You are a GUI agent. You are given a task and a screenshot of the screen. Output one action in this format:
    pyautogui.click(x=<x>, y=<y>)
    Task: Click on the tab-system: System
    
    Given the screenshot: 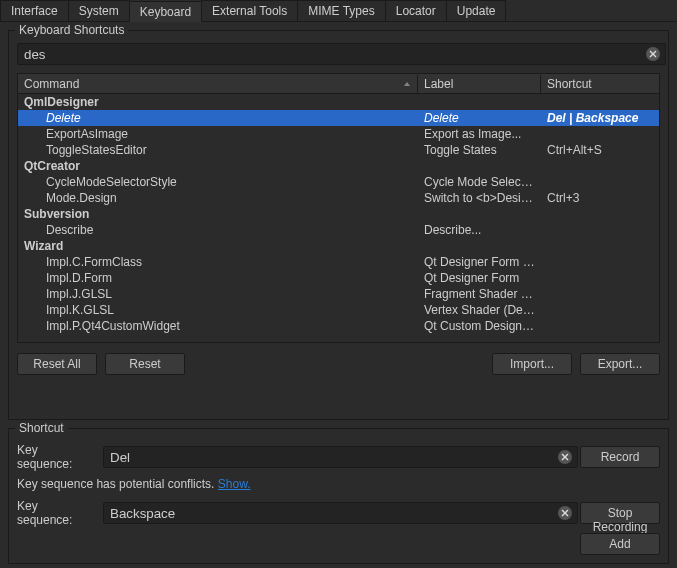 What is the action you would take?
    pyautogui.click(x=99, y=10)
    